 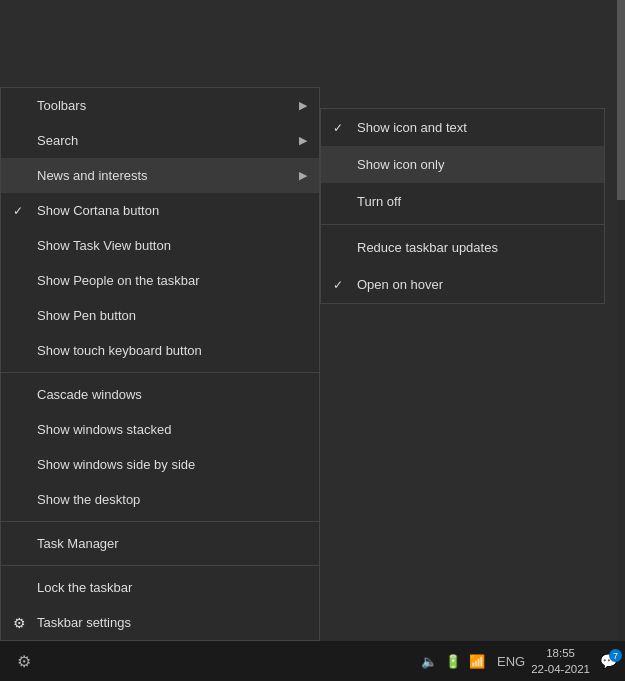 What do you see at coordinates (160, 246) in the screenshot?
I see `menu-item-show-task-view: Show Task View button` at bounding box center [160, 246].